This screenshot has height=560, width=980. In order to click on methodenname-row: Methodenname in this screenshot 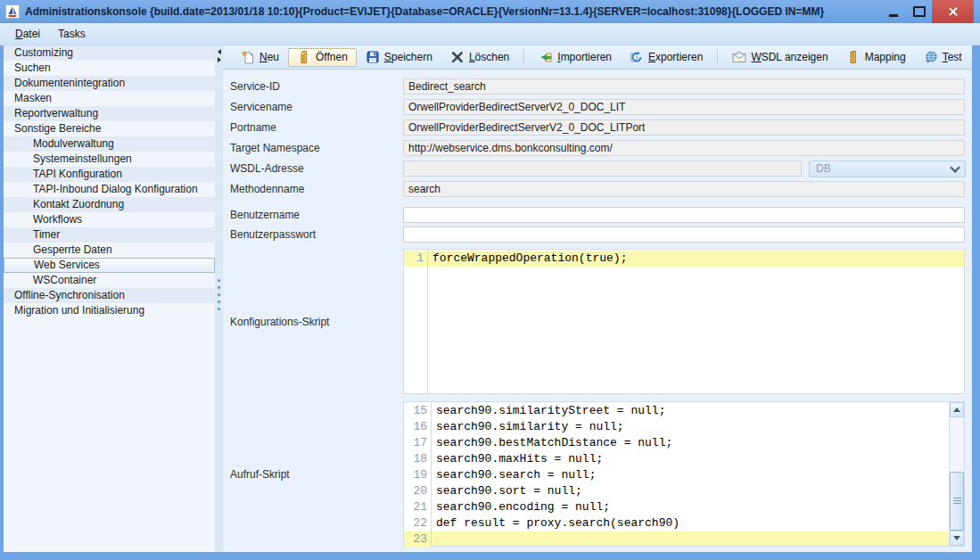, I will do `click(597, 189)`.